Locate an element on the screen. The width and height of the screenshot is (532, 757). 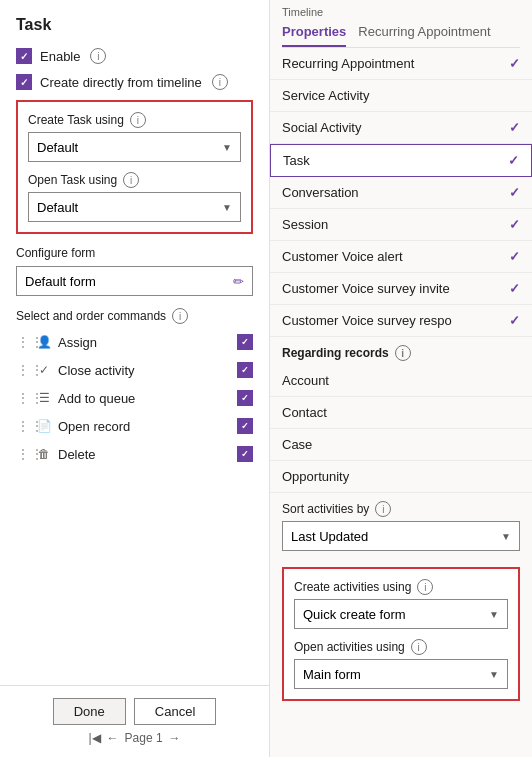
sort-chevron: ▼ is located at coordinates (506, 536).